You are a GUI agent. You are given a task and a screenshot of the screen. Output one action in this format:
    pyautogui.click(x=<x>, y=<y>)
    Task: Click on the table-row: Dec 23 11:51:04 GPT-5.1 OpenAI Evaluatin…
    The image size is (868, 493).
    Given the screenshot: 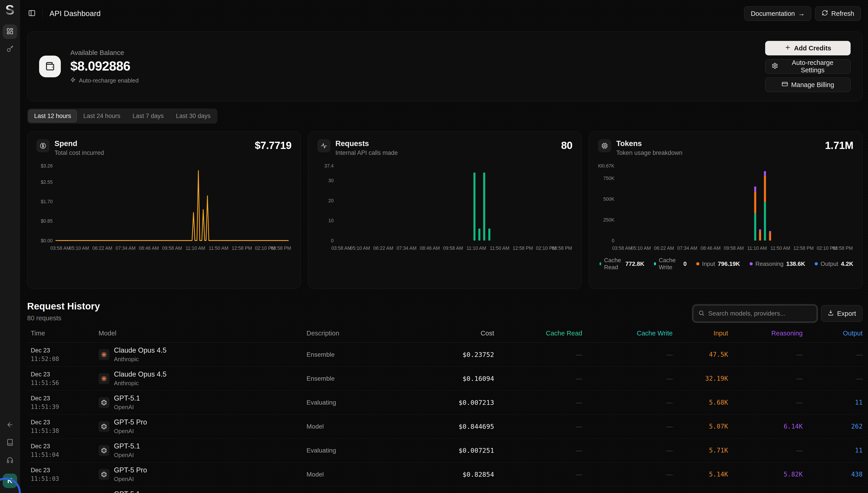 What is the action you would take?
    pyautogui.click(x=445, y=450)
    